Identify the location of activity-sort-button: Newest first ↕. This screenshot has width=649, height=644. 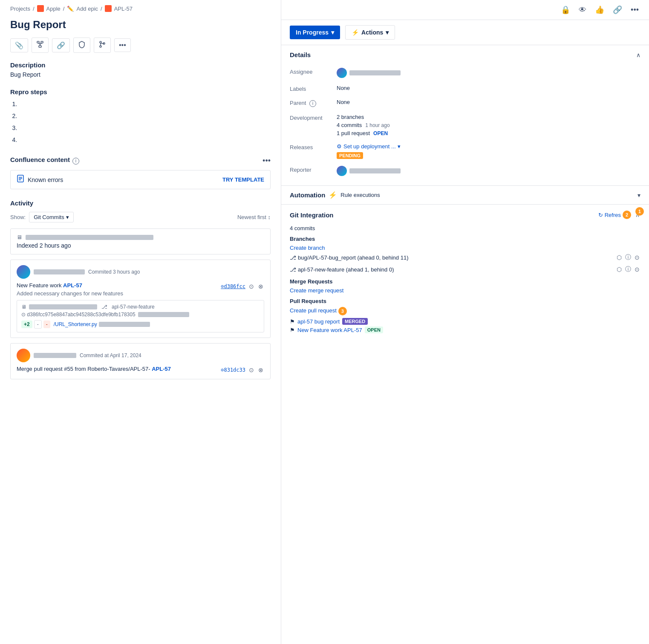
(254, 217).